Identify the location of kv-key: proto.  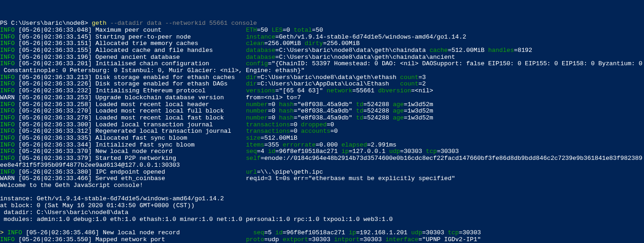
(255, 240).